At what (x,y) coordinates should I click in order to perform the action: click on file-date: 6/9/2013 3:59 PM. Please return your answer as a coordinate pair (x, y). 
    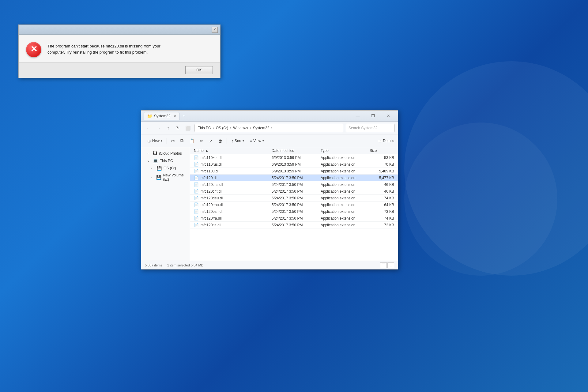
    Looking at the image, I should click on (296, 171).